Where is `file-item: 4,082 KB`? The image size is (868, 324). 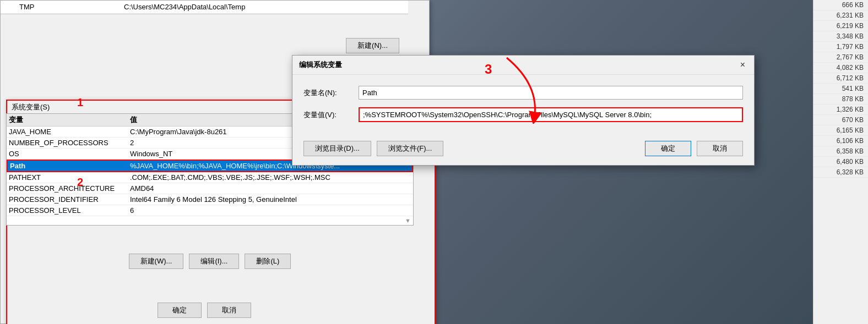
file-item: 4,082 KB is located at coordinates (840, 68).